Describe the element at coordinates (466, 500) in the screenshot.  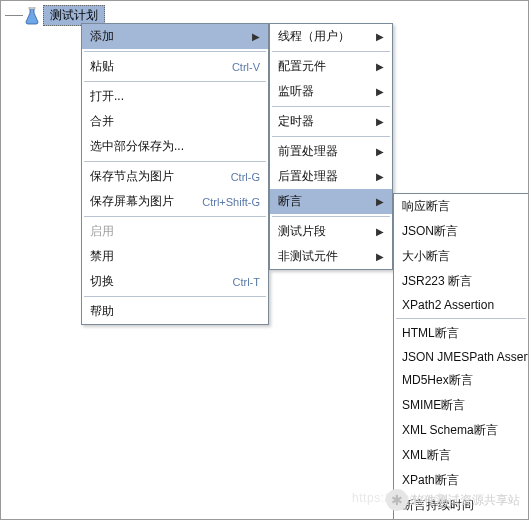
I see `watermark-text: 软件测试资源共享站` at that location.